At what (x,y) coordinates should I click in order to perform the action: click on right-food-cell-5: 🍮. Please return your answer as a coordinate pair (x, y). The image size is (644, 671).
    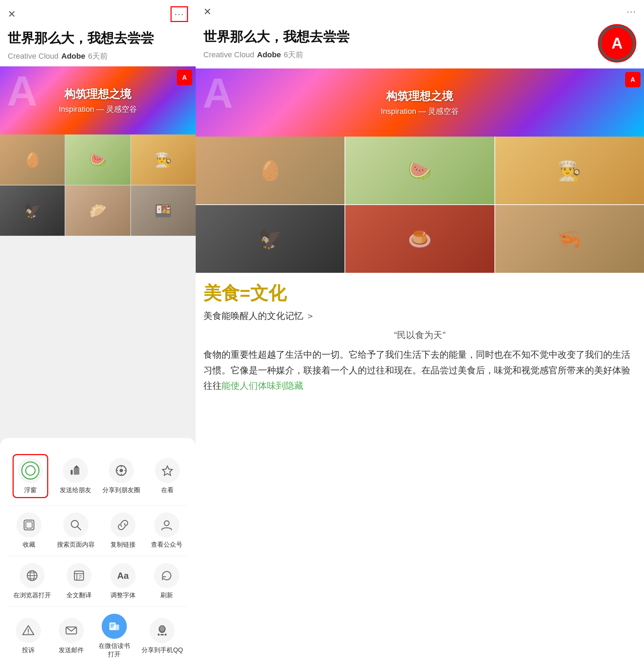
    Looking at the image, I should click on (420, 239).